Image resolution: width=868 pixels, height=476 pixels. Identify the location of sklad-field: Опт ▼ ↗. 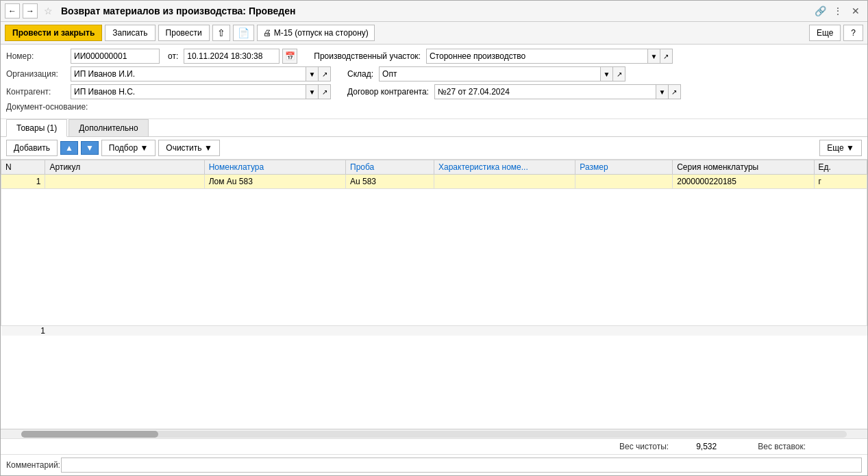
(502, 74).